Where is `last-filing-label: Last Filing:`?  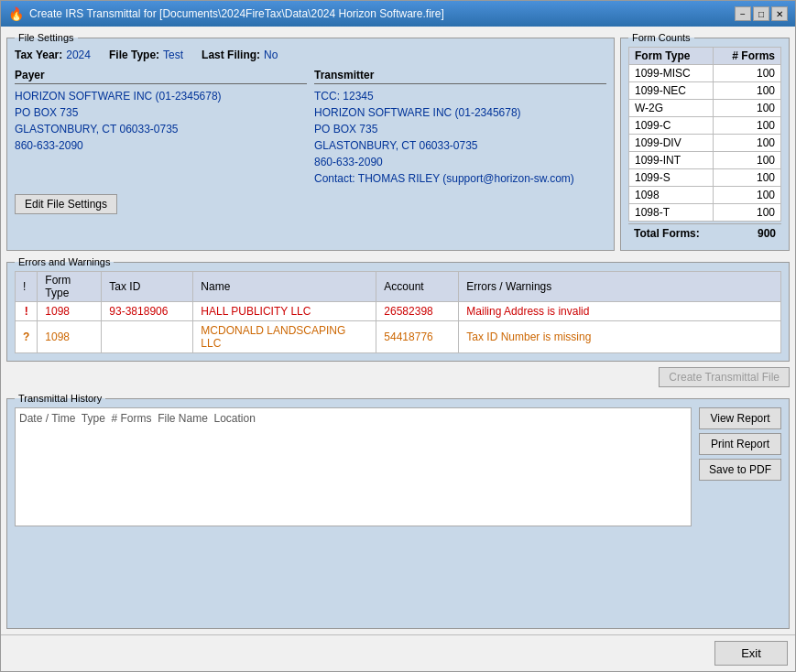 last-filing-label: Last Filing: is located at coordinates (231, 55).